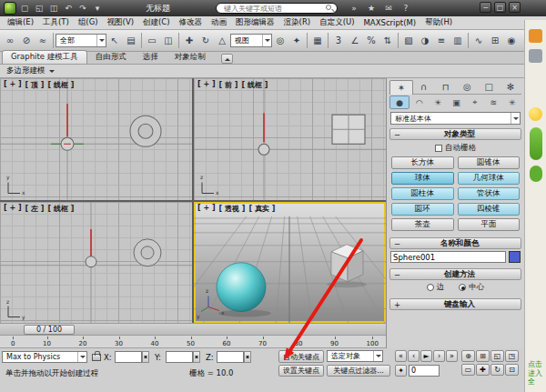 The width and height of the screenshot is (546, 392). I want to click on object-color-swatch, so click(515, 256).